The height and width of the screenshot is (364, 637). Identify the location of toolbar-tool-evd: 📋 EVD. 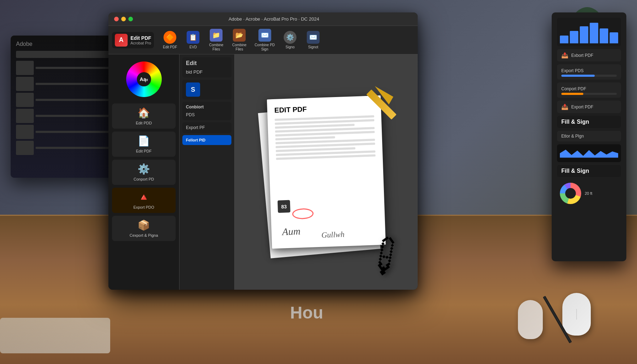
(193, 40).